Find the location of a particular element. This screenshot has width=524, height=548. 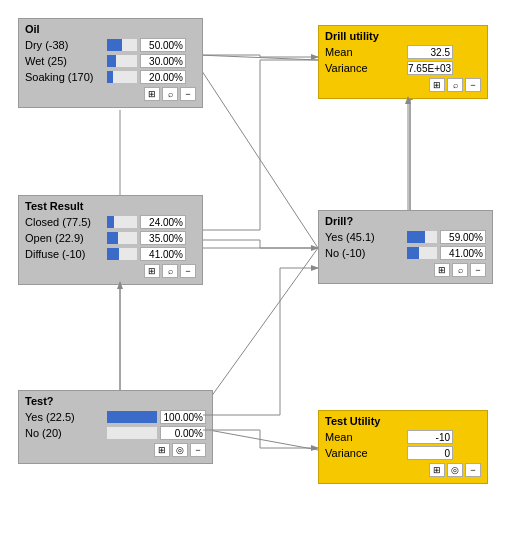

oil-row-1: Wet (25) 30.00% is located at coordinates (110, 61).